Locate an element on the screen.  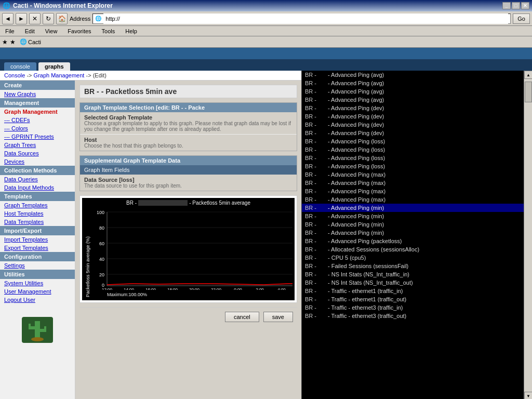
sidebar-logout: Logout User is located at coordinates (37, 300).